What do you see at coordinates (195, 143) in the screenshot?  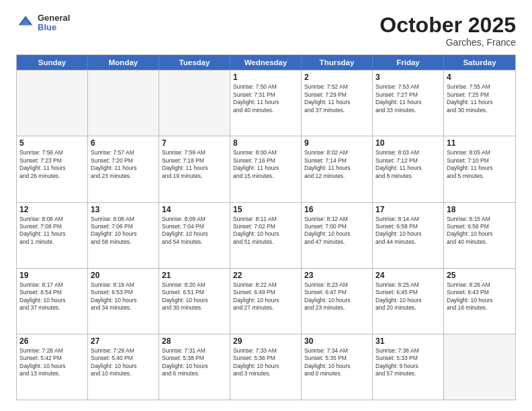 I see `day-number: 7` at bounding box center [195, 143].